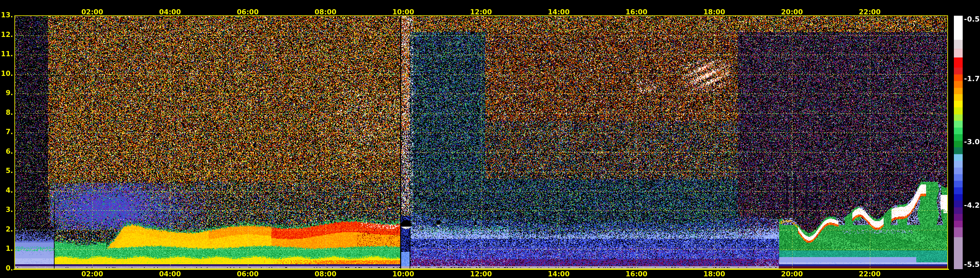  I want to click on y-tick: 7., so click(6, 132).